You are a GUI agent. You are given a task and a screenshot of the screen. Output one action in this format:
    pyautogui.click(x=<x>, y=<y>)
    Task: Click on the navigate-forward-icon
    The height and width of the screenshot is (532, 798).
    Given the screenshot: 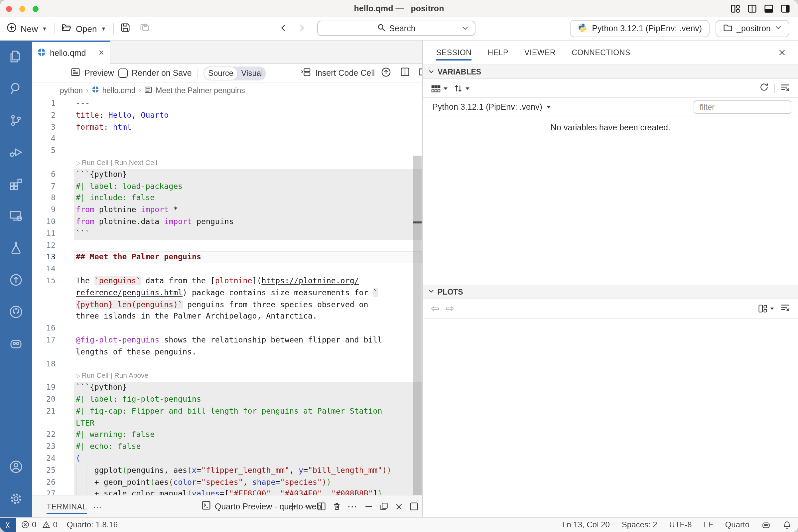 What is the action you would take?
    pyautogui.click(x=302, y=28)
    